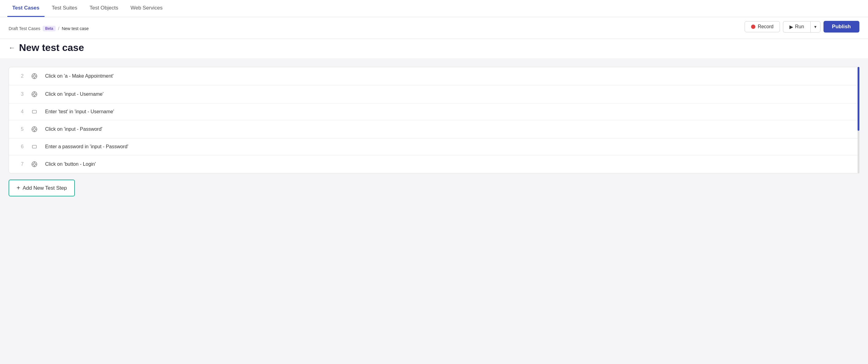 This screenshot has width=868, height=364. What do you see at coordinates (762, 27) in the screenshot?
I see `record-button: Record` at bounding box center [762, 27].